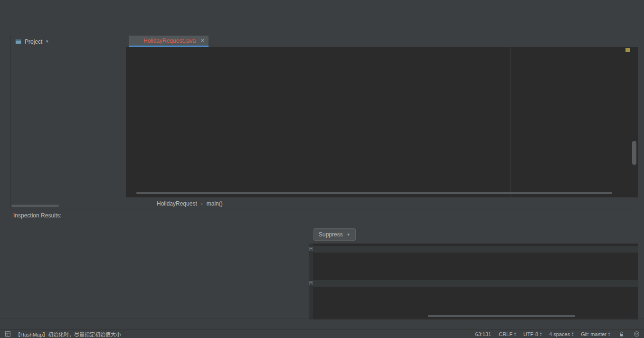  What do you see at coordinates (507, 334) in the screenshot?
I see `line-ending-selector: CRLF▴▾` at bounding box center [507, 334].